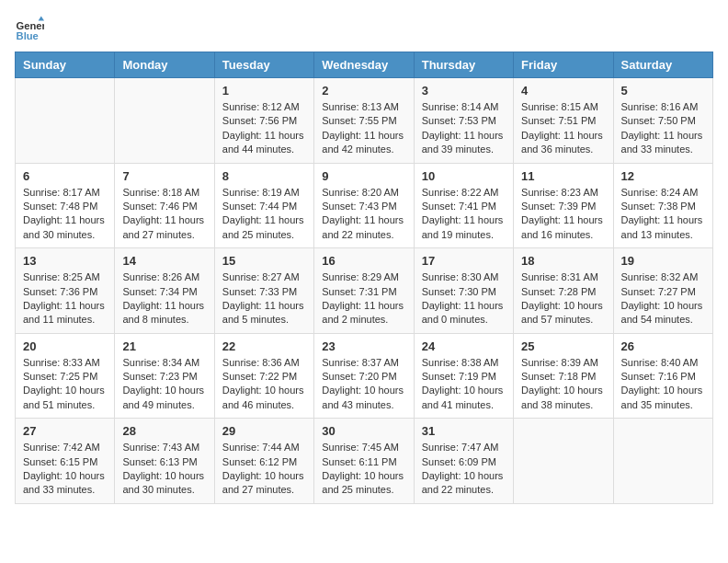 This screenshot has width=728, height=563. Describe the element at coordinates (463, 291) in the screenshot. I see `calendar-cell: 17Sunrise: 8:30 AMSunset: 7:30 PMDayligh…` at that location.